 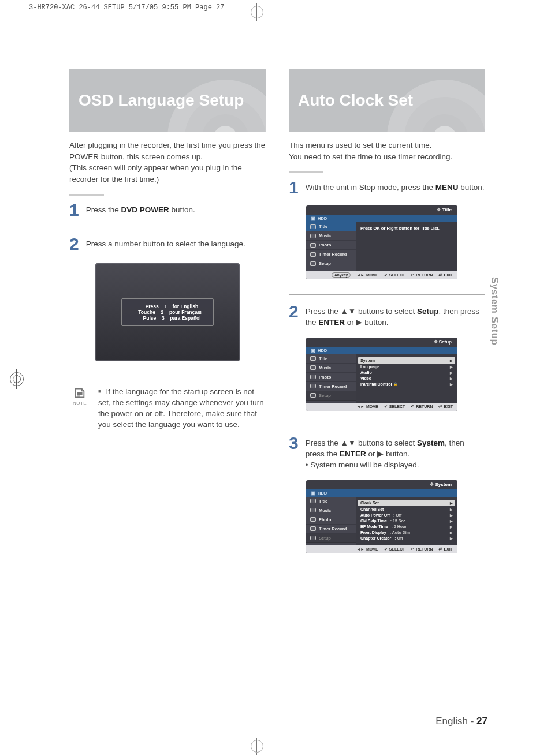 What do you see at coordinates (382, 517) in the screenshot?
I see `osd-screen-system: System ▣HDD TitleMusicPhotoTimer RecordS…` at bounding box center [382, 517].